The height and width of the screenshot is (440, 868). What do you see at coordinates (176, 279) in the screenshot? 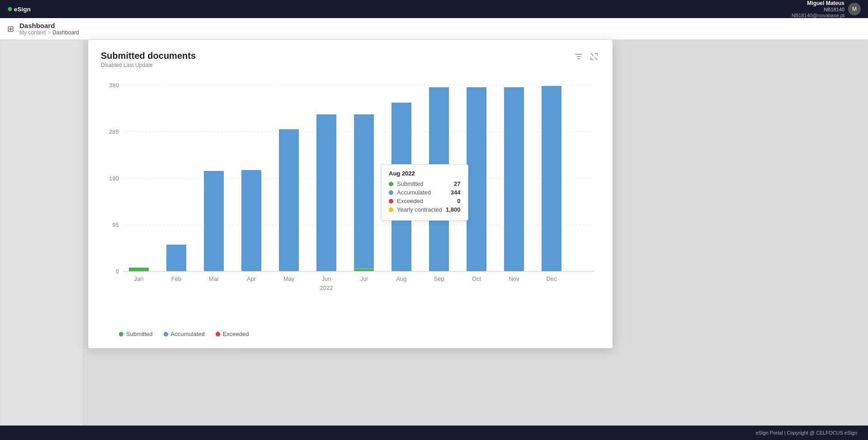
I see `svg-text: Feb` at bounding box center [176, 279].